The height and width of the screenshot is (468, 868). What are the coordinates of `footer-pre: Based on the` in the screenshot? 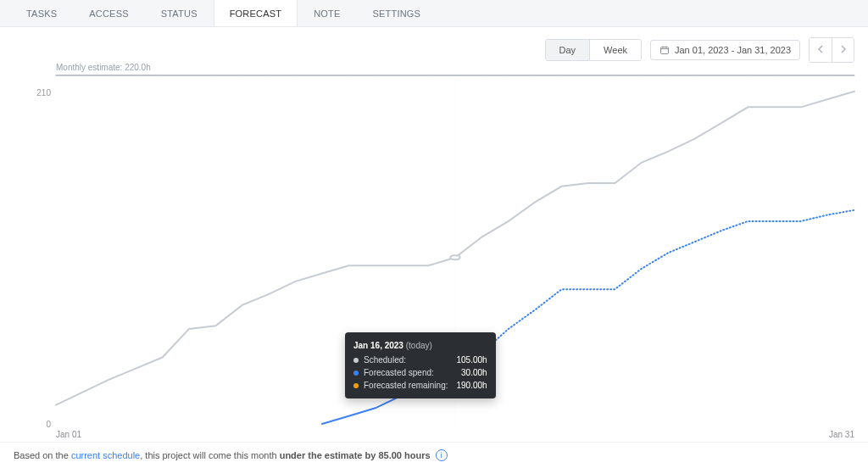 It's located at (42, 455).